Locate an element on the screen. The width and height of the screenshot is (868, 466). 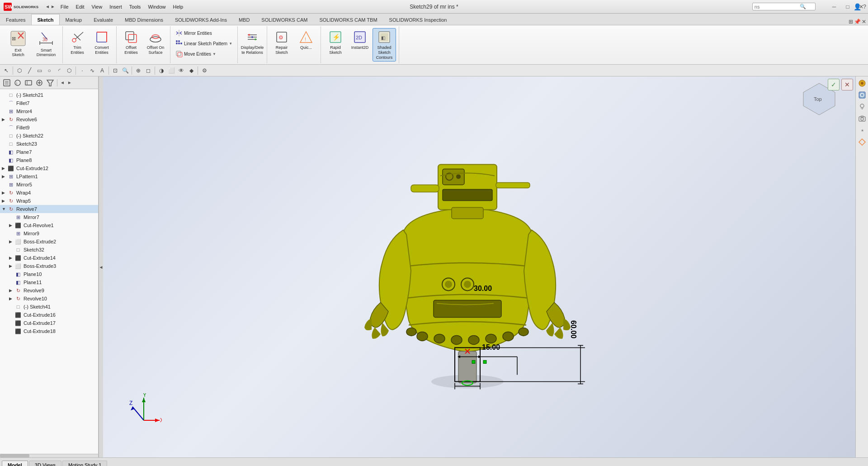
linear-sketch-dropdown: ▼ is located at coordinates (231, 43).